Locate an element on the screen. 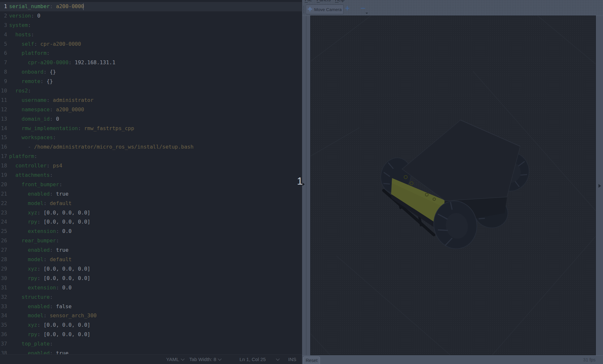 The width and height of the screenshot is (603, 364). yaml-line: 27 enabled: true is located at coordinates (151, 250).